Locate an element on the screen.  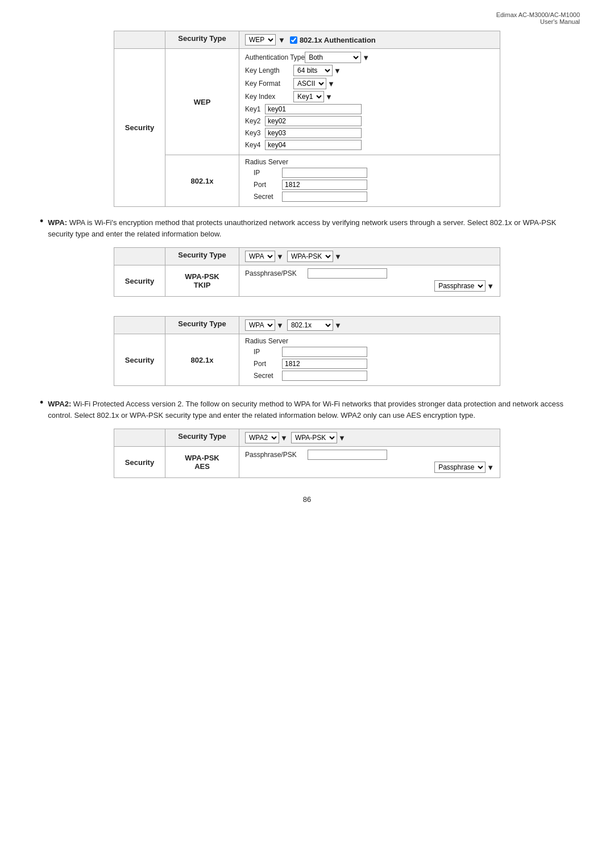
key1-label: Key1 is located at coordinates (255, 109).